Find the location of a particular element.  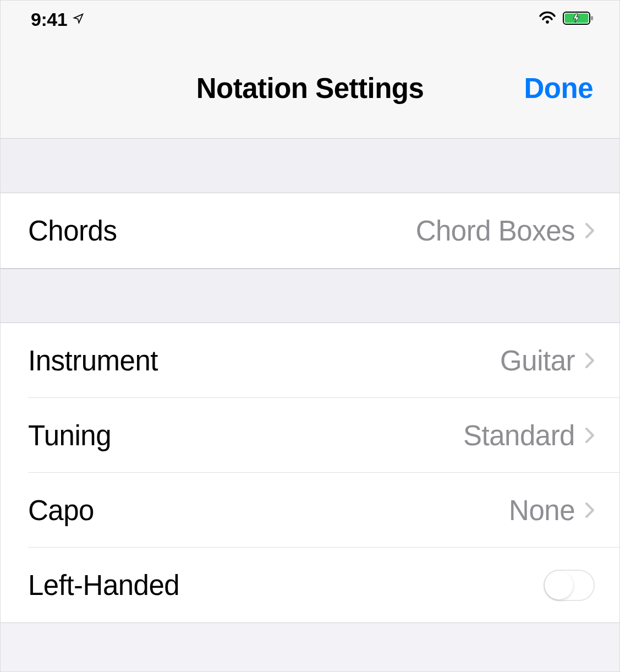

battery-icon is located at coordinates (579, 19).